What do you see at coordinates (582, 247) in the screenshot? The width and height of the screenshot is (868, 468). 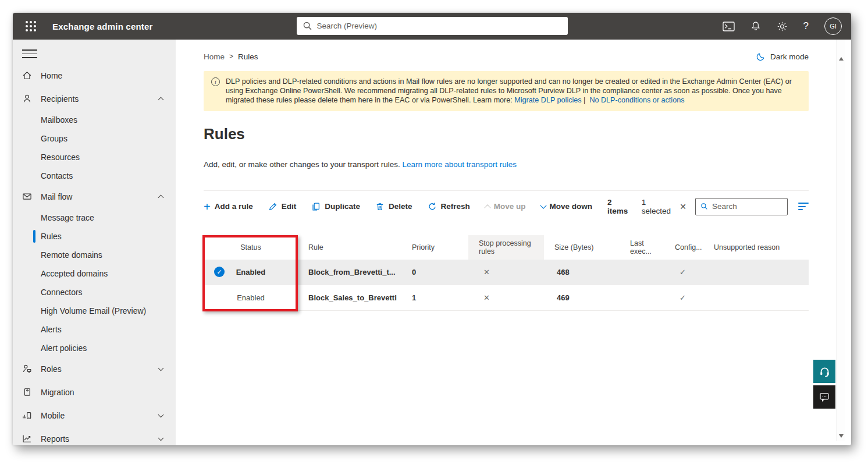 I see `column-header-size: Size (Bytes)` at bounding box center [582, 247].